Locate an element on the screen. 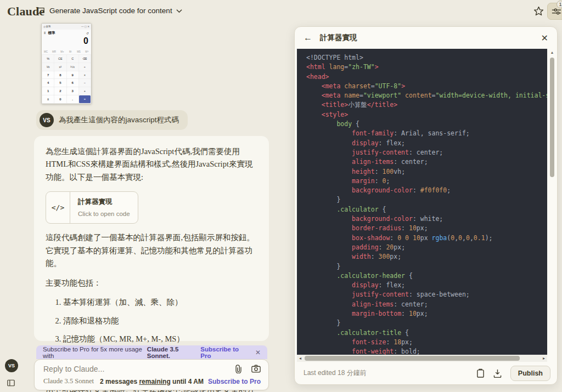 This screenshot has height=392, width=562. calc-button: 9 is located at coordinates (72, 75).